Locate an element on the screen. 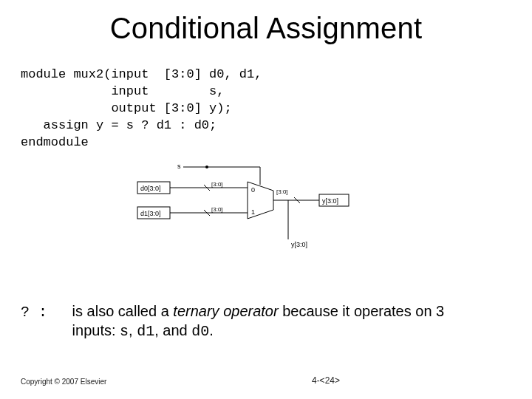  label-d1: d1[3:0] is located at coordinates (151, 214).